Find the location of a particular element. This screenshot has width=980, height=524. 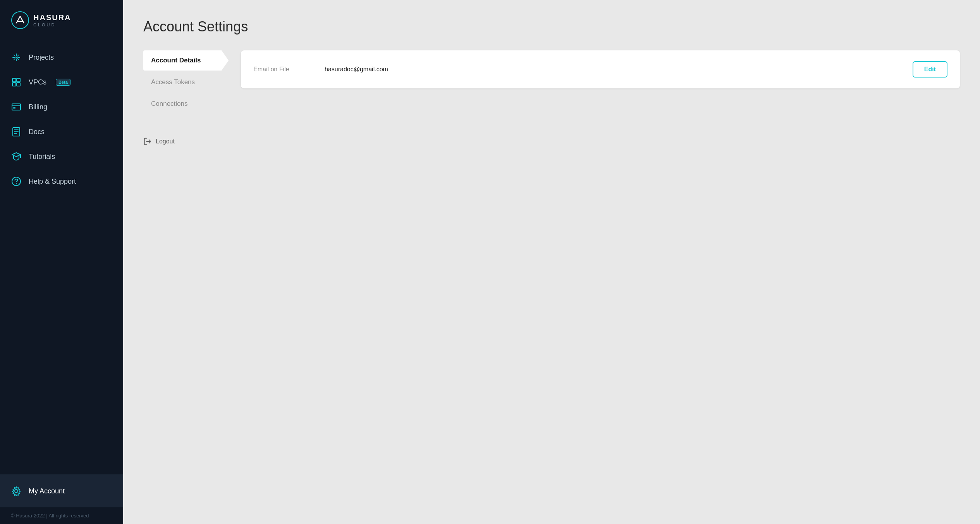

tutorials-icon is located at coordinates (16, 157).